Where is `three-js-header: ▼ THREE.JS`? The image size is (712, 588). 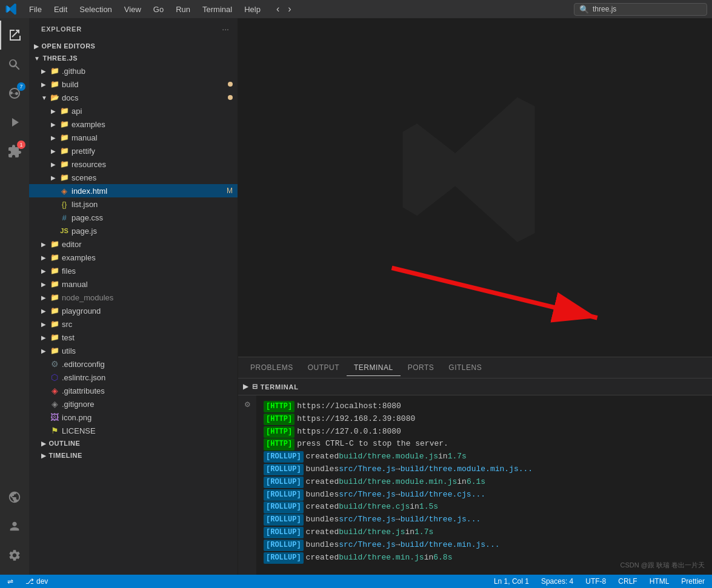 three-js-header: ▼ THREE.JS is located at coordinates (133, 58).